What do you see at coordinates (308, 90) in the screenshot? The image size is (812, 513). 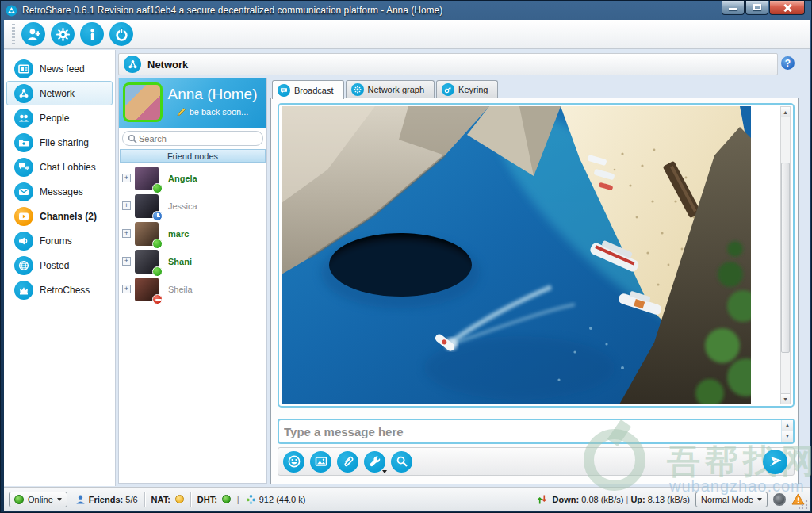 I see `tab-broadcast: Broadcast` at bounding box center [308, 90].